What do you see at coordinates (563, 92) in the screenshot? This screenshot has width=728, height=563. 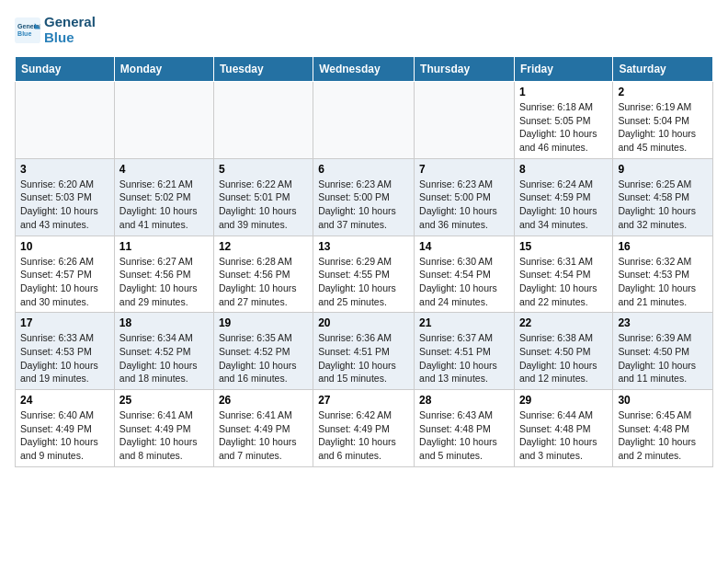 I see `day-number: 1` at bounding box center [563, 92].